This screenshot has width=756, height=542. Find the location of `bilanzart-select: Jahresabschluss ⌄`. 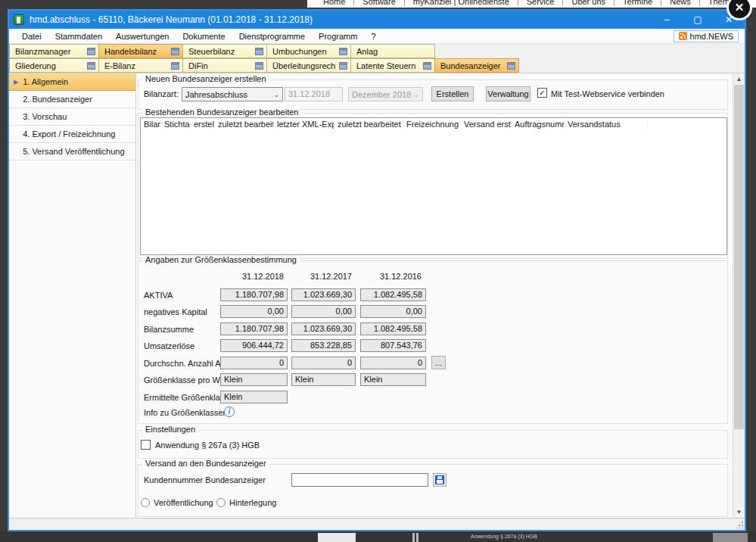

bilanzart-select: Jahresabschluss ⌄ is located at coordinates (232, 94).